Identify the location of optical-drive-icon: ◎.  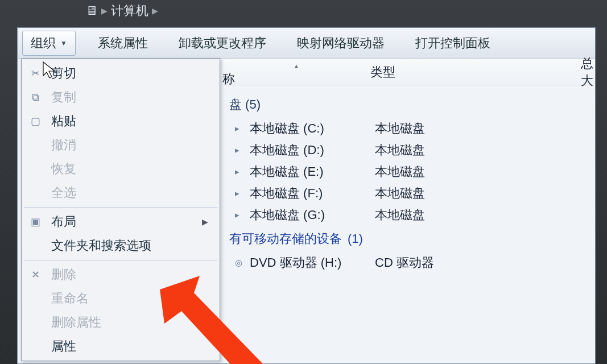
(240, 263).